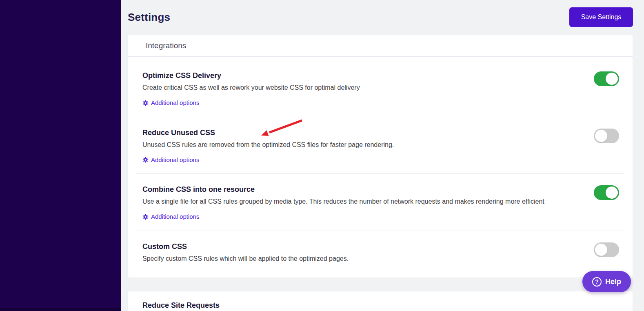 The height and width of the screenshot is (311, 644). Describe the element at coordinates (597, 282) in the screenshot. I see `question-mark-icon: ?` at that location.